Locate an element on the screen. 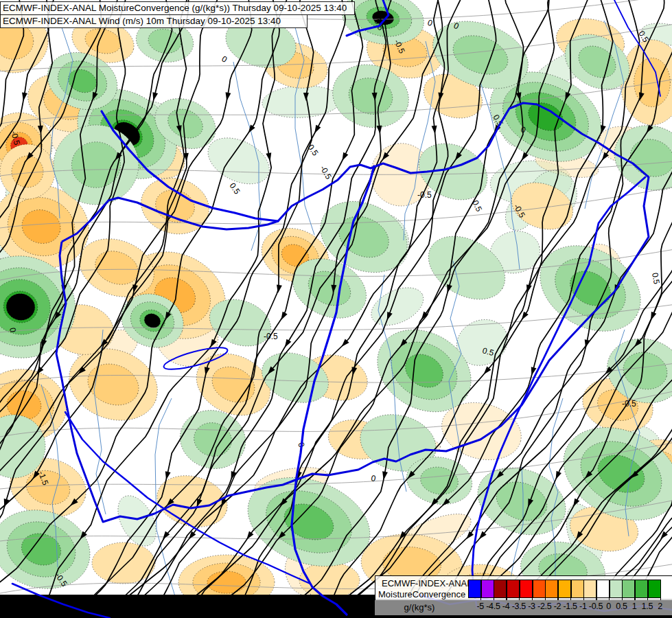 The image size is (672, 618). legend-lower-background: g/(kg*s) -5-4.5-4-3.5-3-2.5-2-1.5-1-0.50… is located at coordinates (523, 608).